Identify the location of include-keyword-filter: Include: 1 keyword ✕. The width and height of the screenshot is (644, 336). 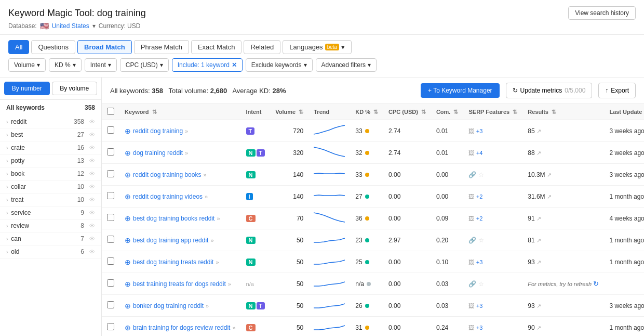
(207, 65).